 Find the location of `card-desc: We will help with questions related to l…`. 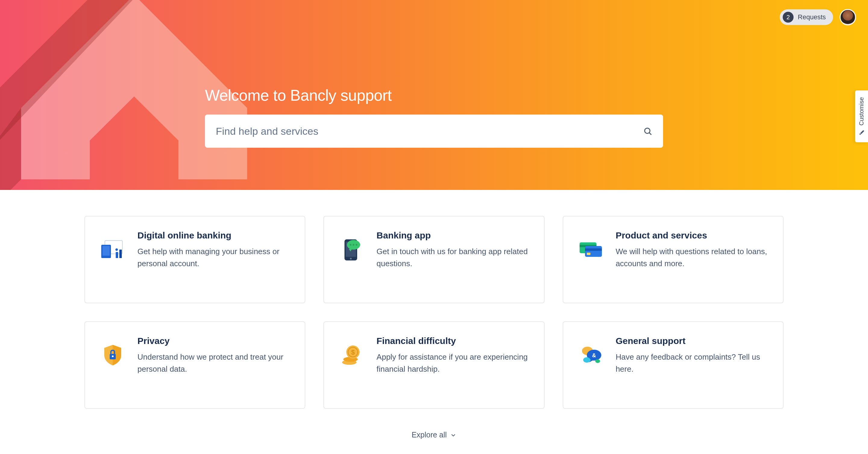

card-desc: We will help with questions related to l… is located at coordinates (692, 258).